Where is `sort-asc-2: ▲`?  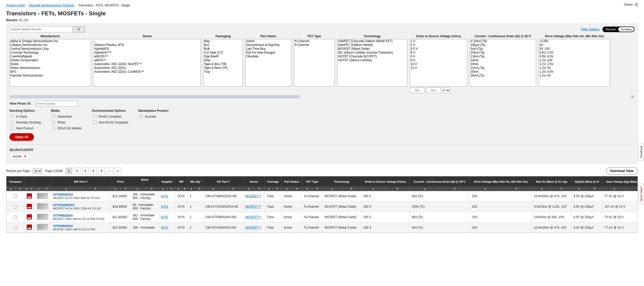 sort-asc-2: ▲ is located at coordinates (39, 189).